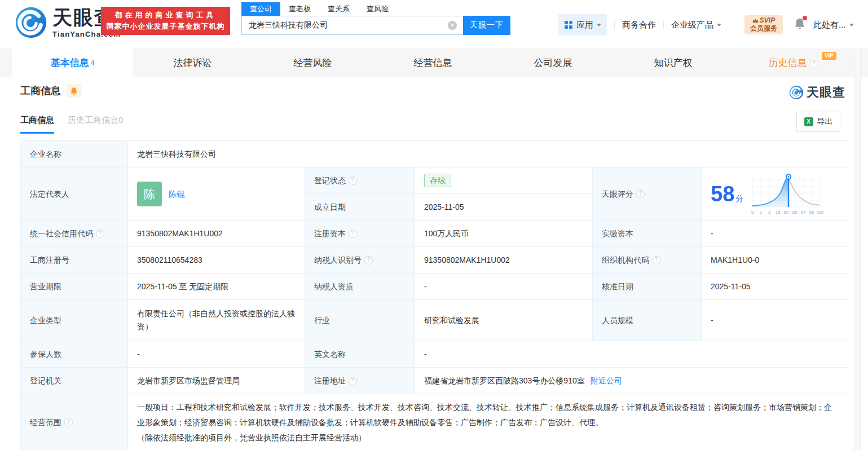  Describe the element at coordinates (166, 27) in the screenshot. I see `banner-line2: 国家中小企业发展子基金旗下机构` at that location.